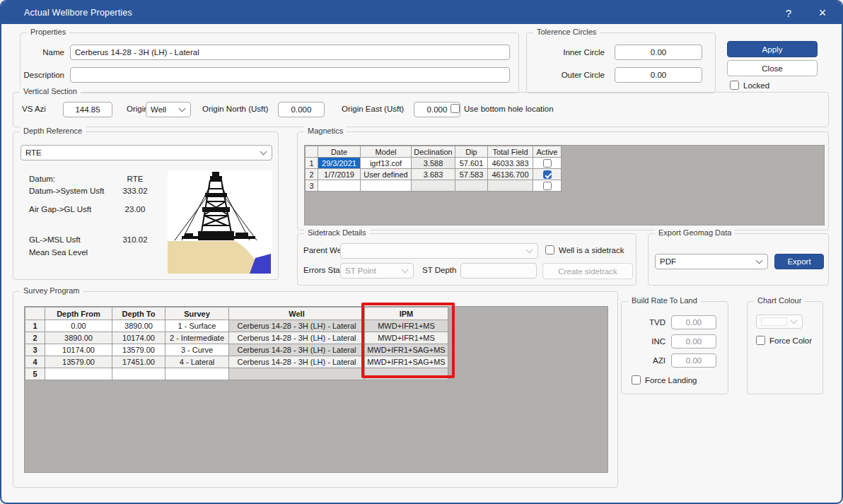 The image size is (843, 504). I want to click on origin-select: Well, so click(168, 110).